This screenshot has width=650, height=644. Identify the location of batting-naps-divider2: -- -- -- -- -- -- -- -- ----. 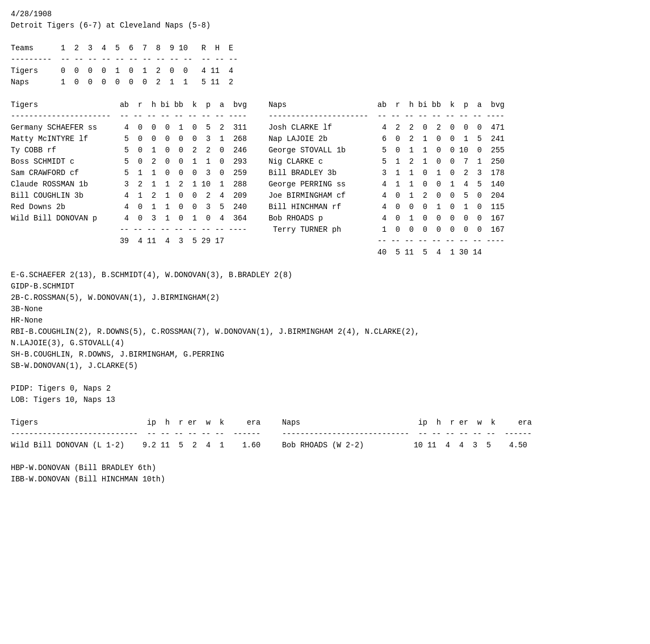
(387, 241).